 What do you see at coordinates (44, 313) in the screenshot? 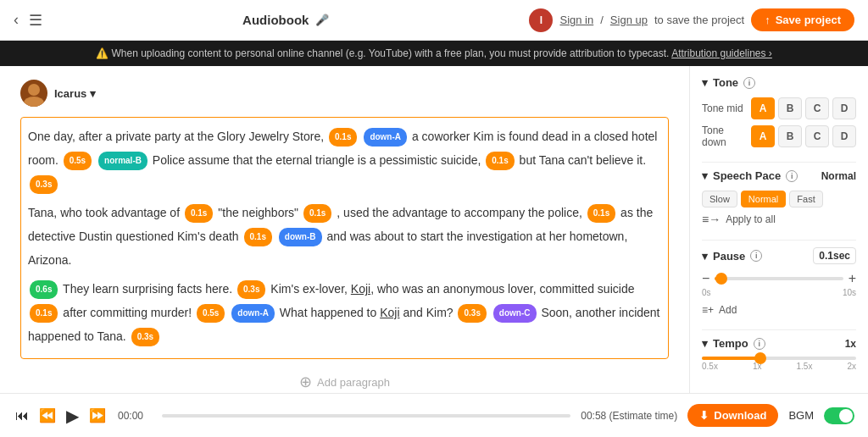
I see `tag-01s-7: 0.1s` at bounding box center [44, 313].